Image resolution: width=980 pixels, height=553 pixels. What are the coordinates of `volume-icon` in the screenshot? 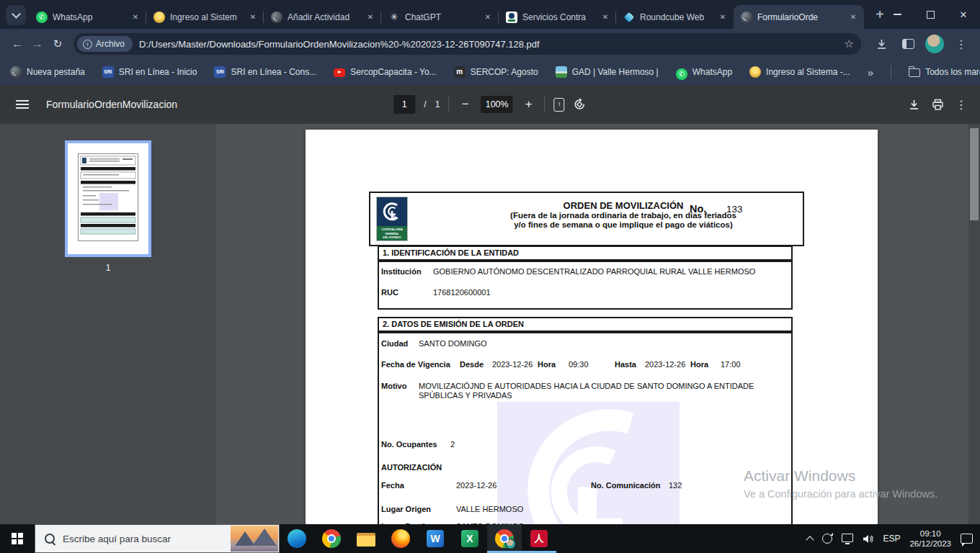 It's located at (868, 539).